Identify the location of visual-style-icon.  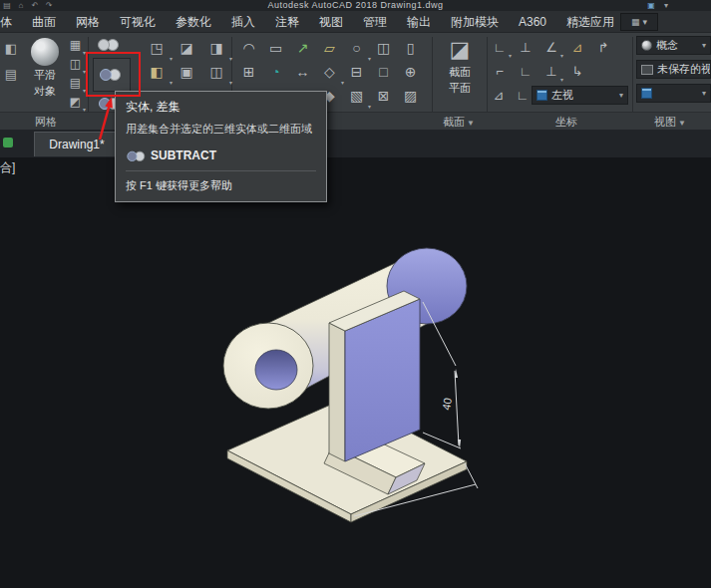
(646, 46).